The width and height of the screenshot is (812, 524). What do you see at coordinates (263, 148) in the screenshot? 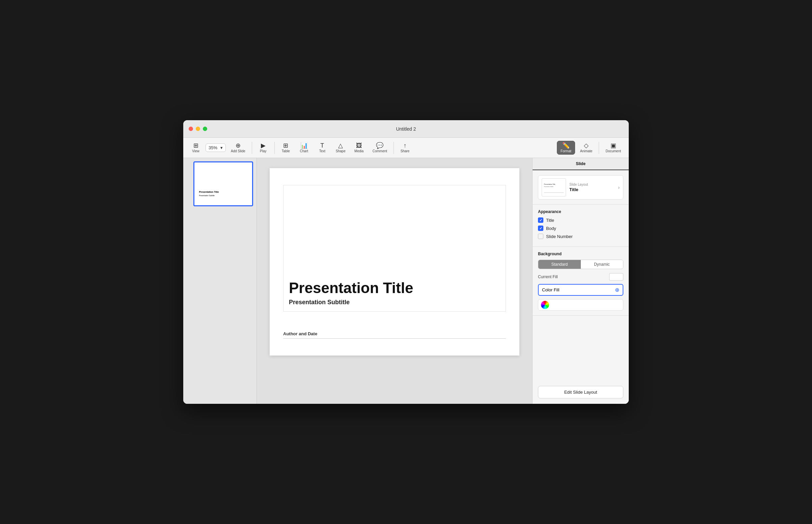
I see `play-button: ▶ Play` at bounding box center [263, 148].